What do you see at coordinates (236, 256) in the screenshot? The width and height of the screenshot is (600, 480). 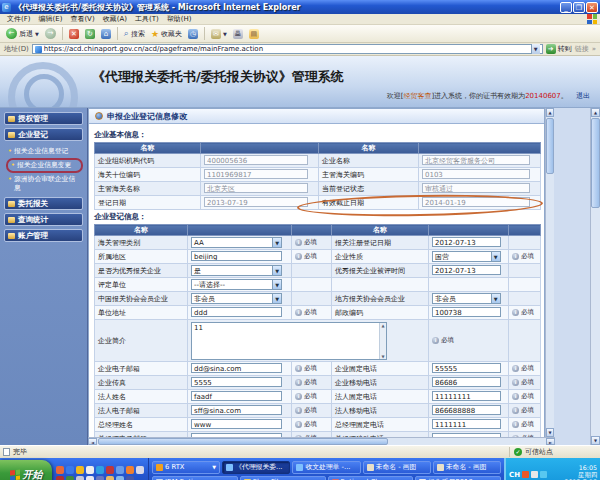 I see `region-input: beijing` at bounding box center [236, 256].